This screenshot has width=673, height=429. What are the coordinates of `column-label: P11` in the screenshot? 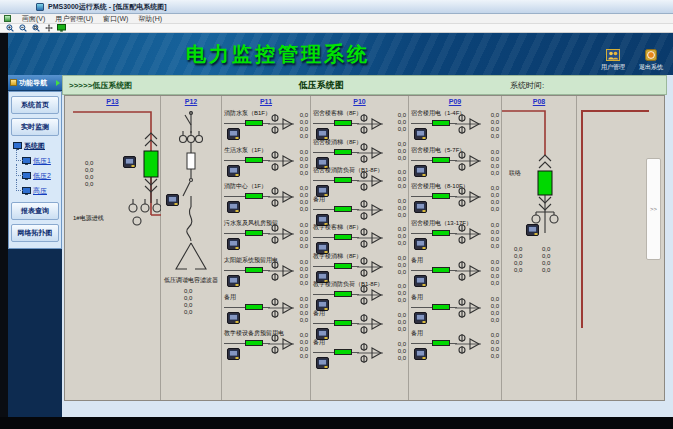 It's located at (266, 102).